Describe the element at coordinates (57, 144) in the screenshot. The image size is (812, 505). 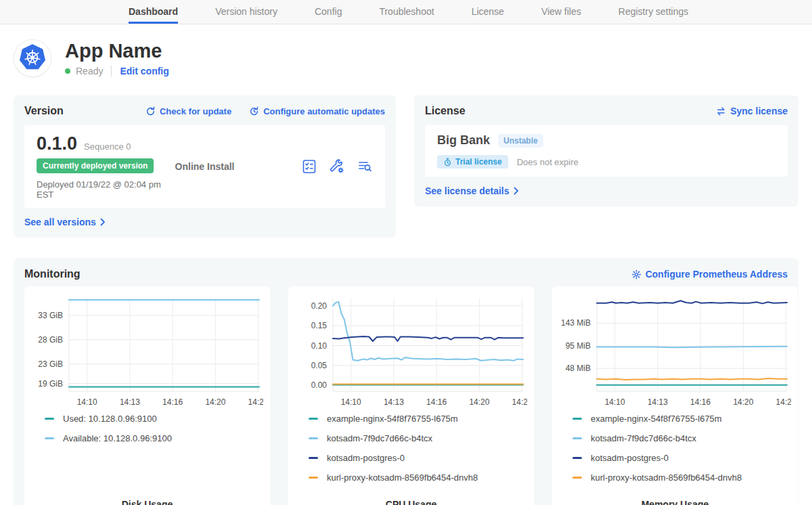
I see `version-number: 0.1.0` at that location.